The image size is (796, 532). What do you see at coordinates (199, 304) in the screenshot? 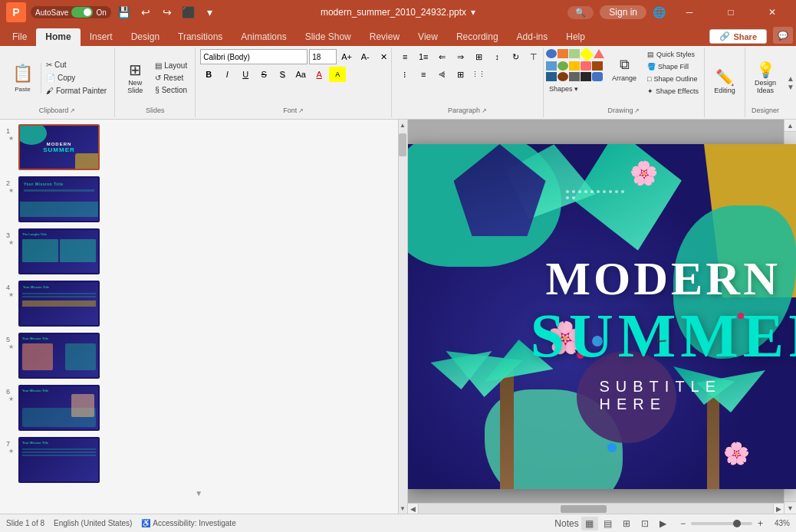
I see `slide-item-4: 4 ★ Your Mission Title` at bounding box center [199, 304].